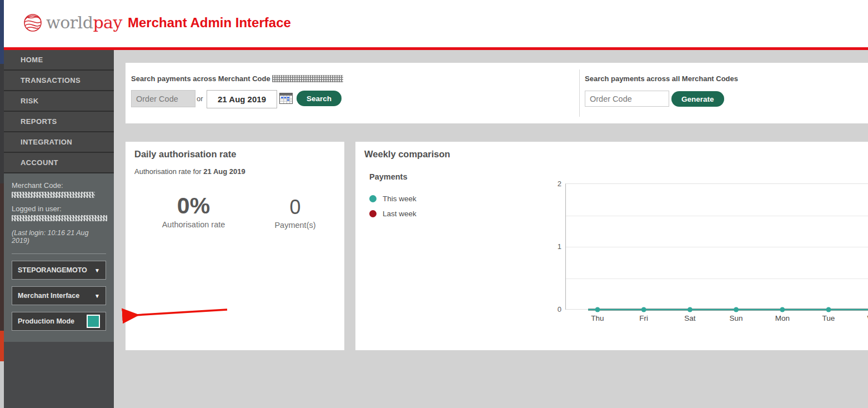 The height and width of the screenshot is (408, 868). I want to click on last-week-label: Last week, so click(400, 213).